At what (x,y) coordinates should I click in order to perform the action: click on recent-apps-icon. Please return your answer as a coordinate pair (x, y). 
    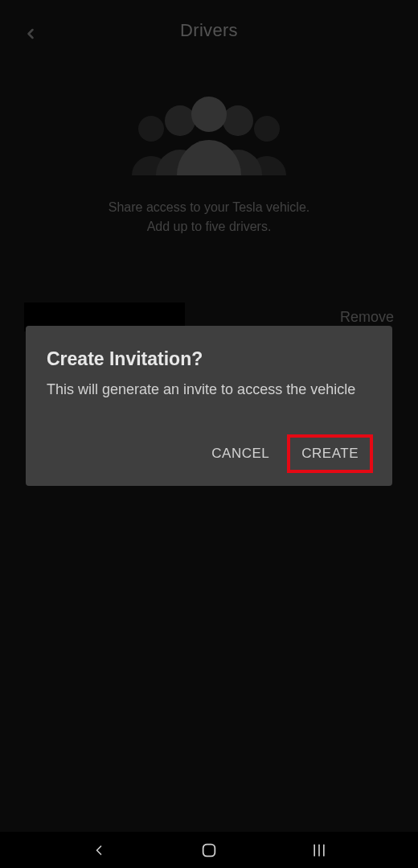
    Looking at the image, I should click on (319, 850).